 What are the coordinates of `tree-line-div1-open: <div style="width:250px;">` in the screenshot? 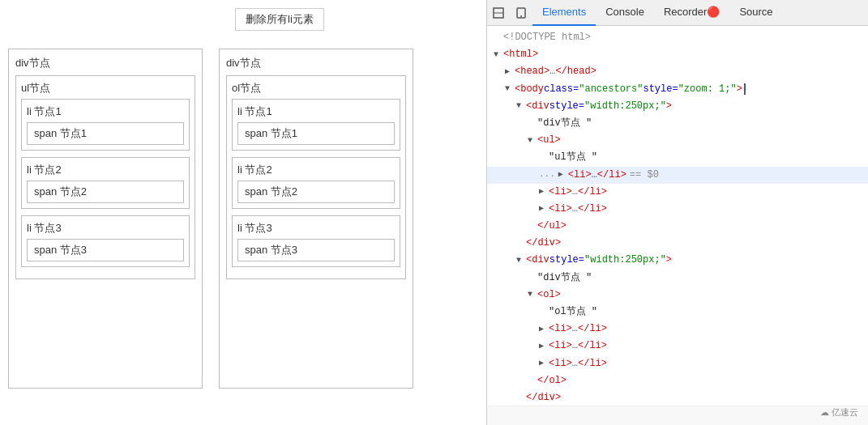 It's located at (678, 107).